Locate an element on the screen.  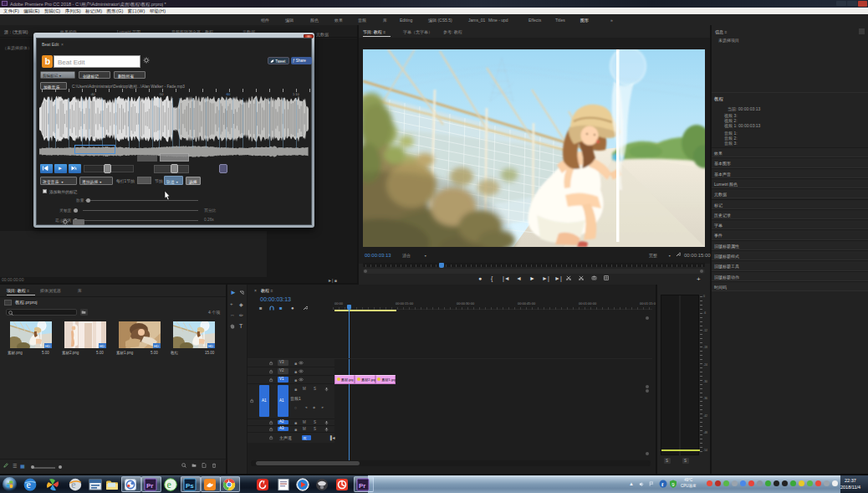
svg-text: Ps is located at coordinates (190, 485).